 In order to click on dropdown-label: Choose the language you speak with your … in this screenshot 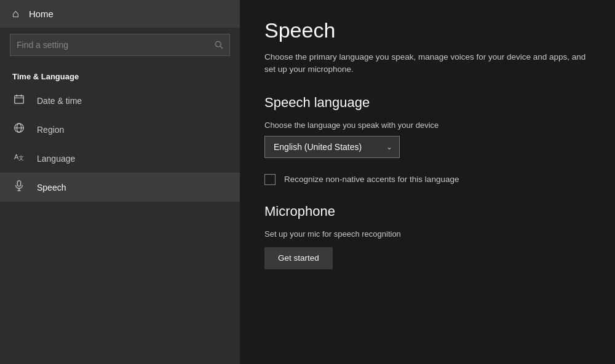, I will do `click(427, 125)`.